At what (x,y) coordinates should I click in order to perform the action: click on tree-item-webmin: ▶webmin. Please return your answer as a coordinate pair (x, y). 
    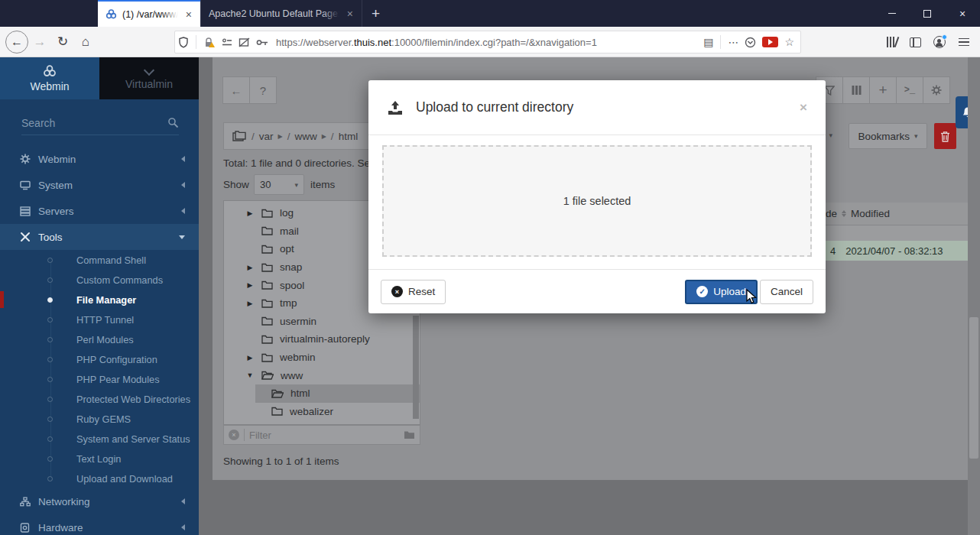
    Looking at the image, I should click on (322, 358).